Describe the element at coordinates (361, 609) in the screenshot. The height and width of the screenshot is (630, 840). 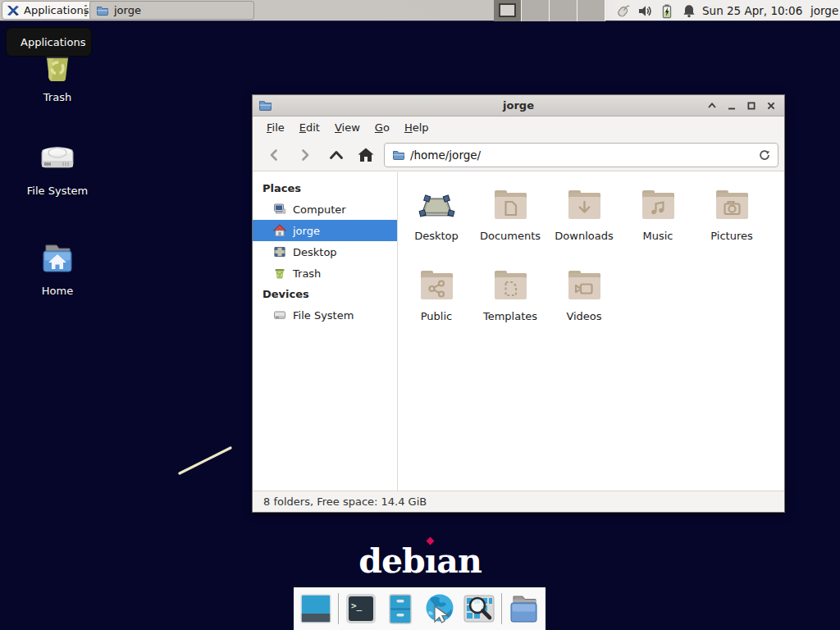
I see `terminal-icon: >_` at that location.